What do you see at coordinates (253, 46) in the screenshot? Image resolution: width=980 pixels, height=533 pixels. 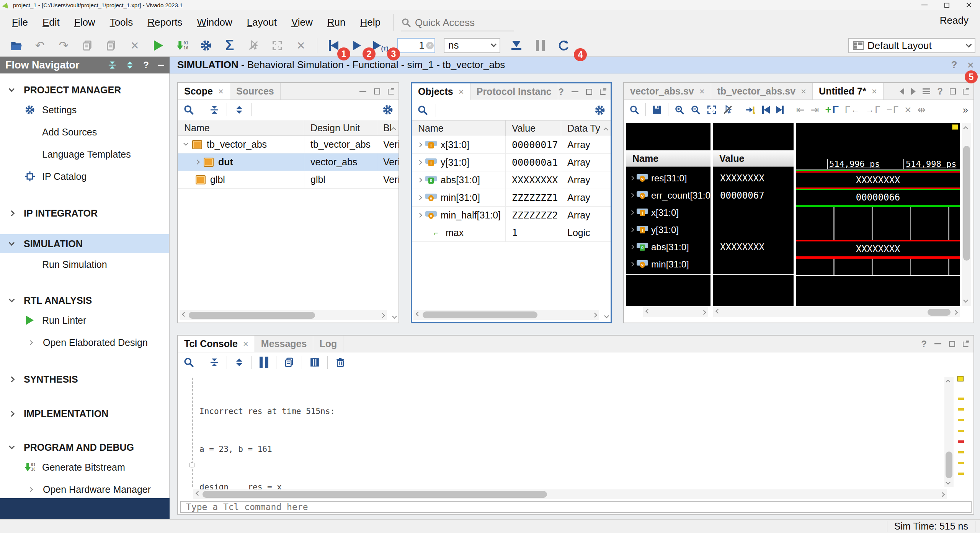 I see `validate-button-disabled` at bounding box center [253, 46].